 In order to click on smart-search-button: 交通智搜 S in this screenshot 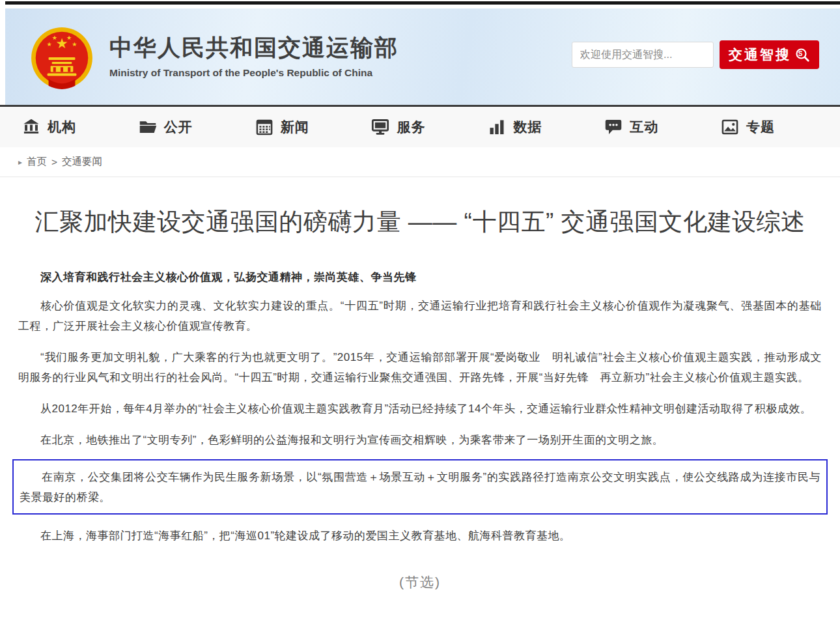, I will do `click(770, 55)`.